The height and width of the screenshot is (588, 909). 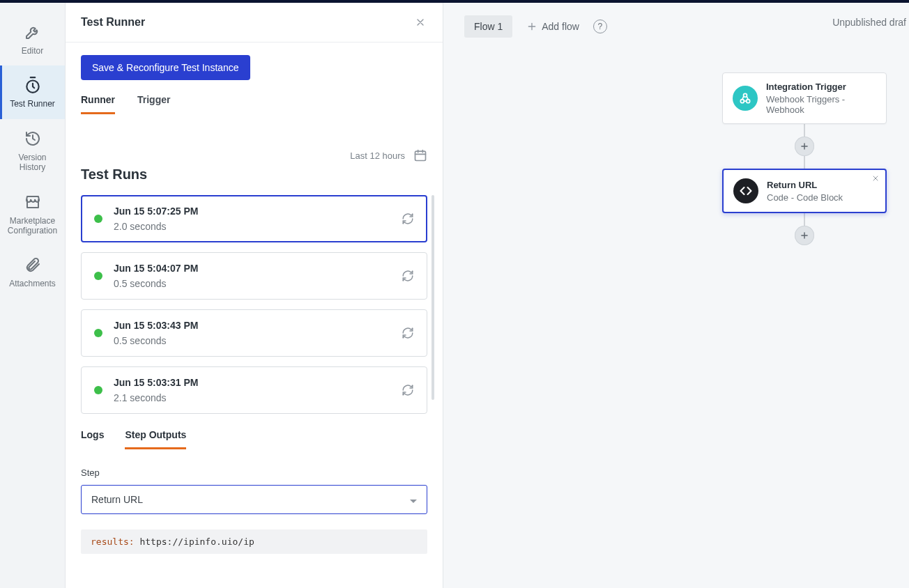 I want to click on test-runs-title: Test Runs, so click(x=254, y=174).